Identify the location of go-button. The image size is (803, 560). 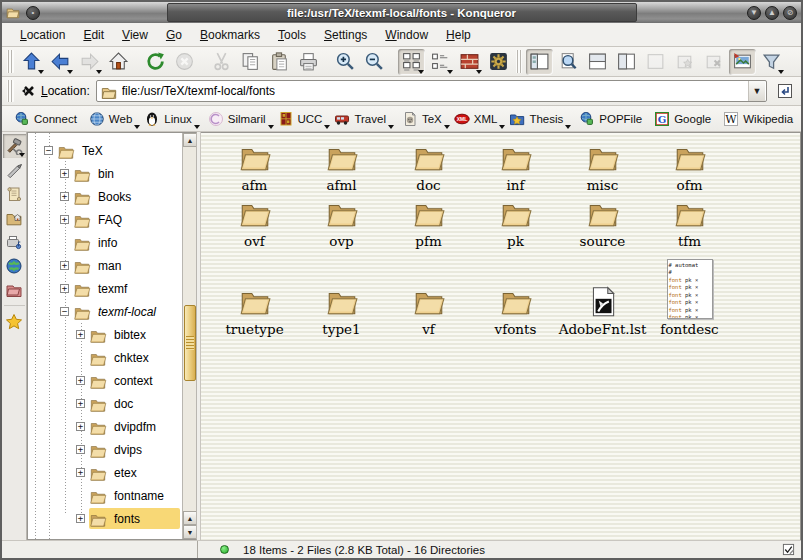
(785, 91).